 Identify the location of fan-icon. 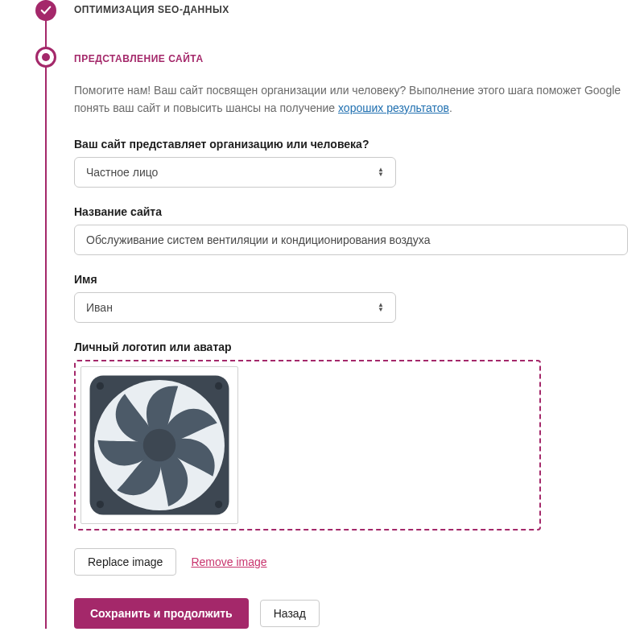
(159, 445).